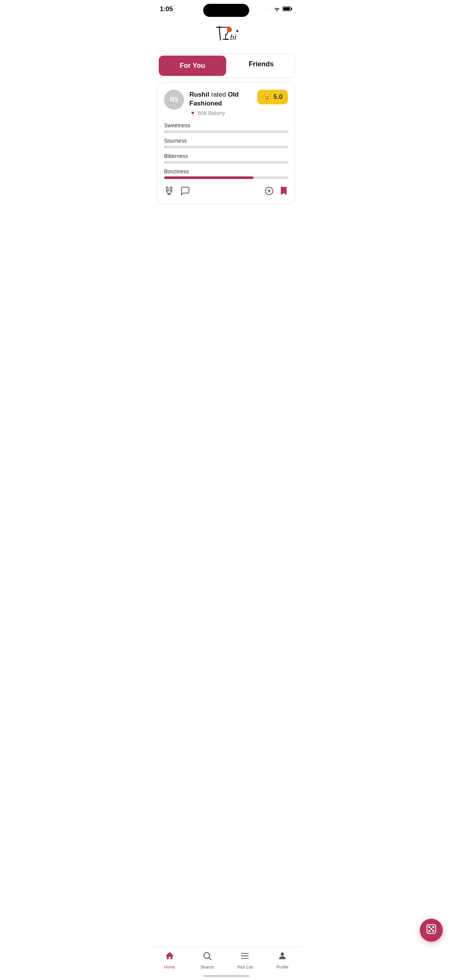 The height and width of the screenshot is (980, 452). What do you see at coordinates (192, 113) in the screenshot?
I see `venue-icon: 🍷` at bounding box center [192, 113].